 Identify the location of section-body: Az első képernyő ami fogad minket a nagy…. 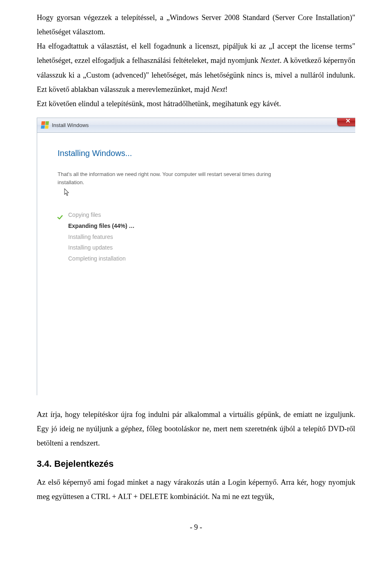
(196, 490).